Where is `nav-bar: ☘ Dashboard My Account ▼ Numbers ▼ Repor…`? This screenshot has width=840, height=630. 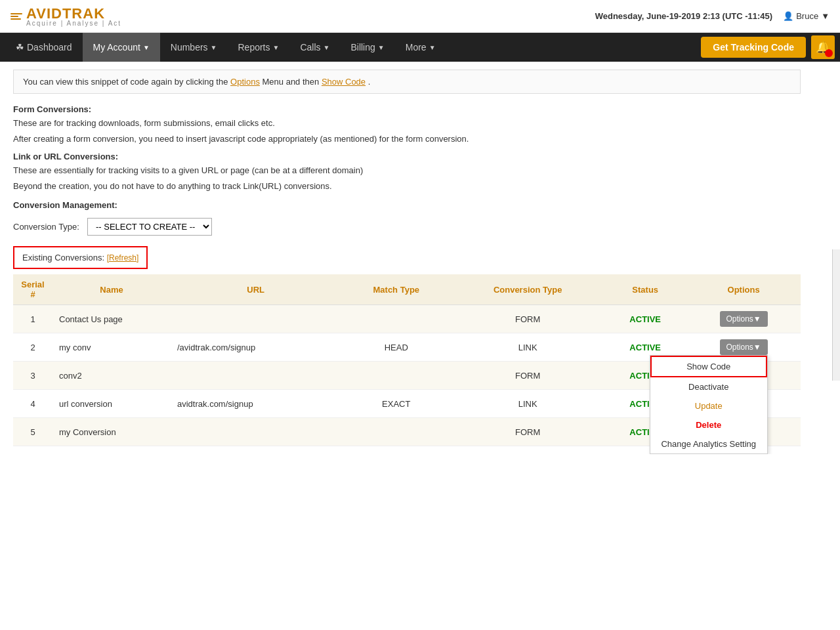 nav-bar: ☘ Dashboard My Account ▼ Numbers ▼ Repor… is located at coordinates (420, 47).